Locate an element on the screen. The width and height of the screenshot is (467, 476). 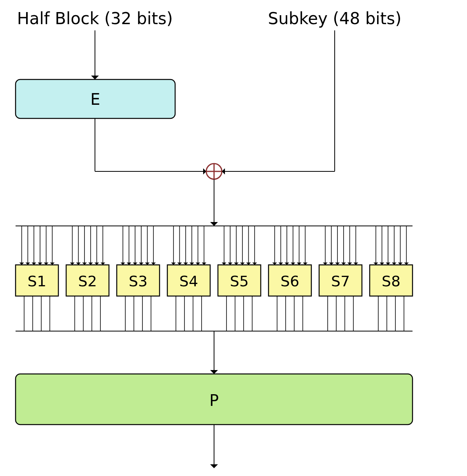
sbox-3-label: S3 is located at coordinates (138, 281).